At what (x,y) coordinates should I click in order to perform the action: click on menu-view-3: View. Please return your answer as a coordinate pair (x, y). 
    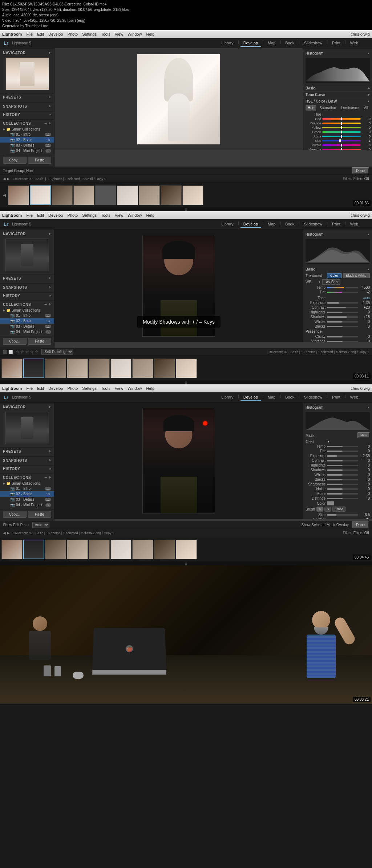
    Looking at the image, I should click on (119, 388).